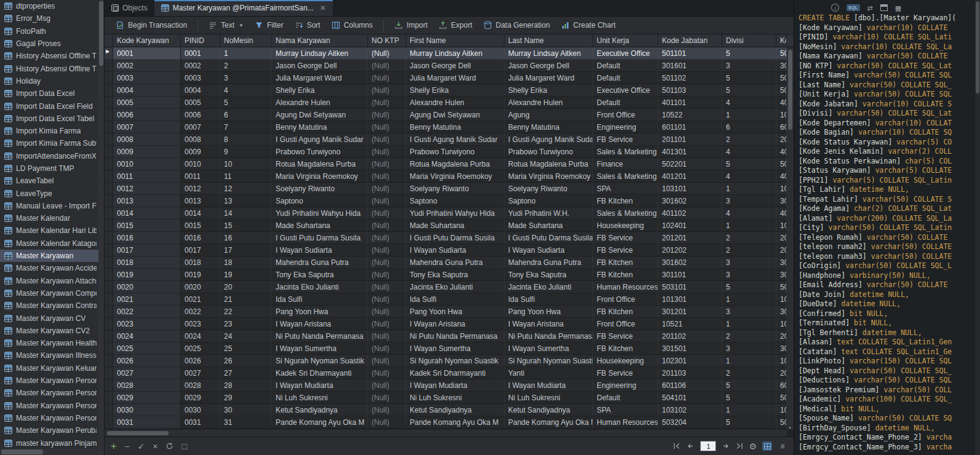 This screenshot has height=455, width=980. I want to click on data-generation-button: Data Generation, so click(517, 25).